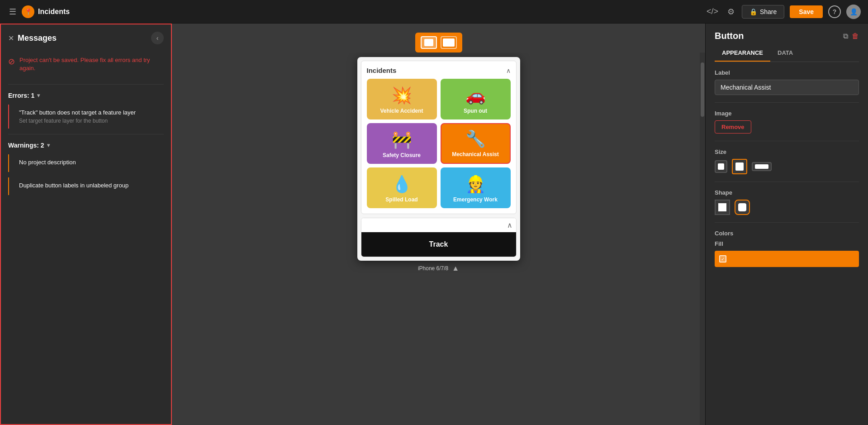 The image size is (868, 425). Describe the element at coordinates (475, 154) in the screenshot. I see `mechanical-assist-label: Mechanical Assist` at that location.